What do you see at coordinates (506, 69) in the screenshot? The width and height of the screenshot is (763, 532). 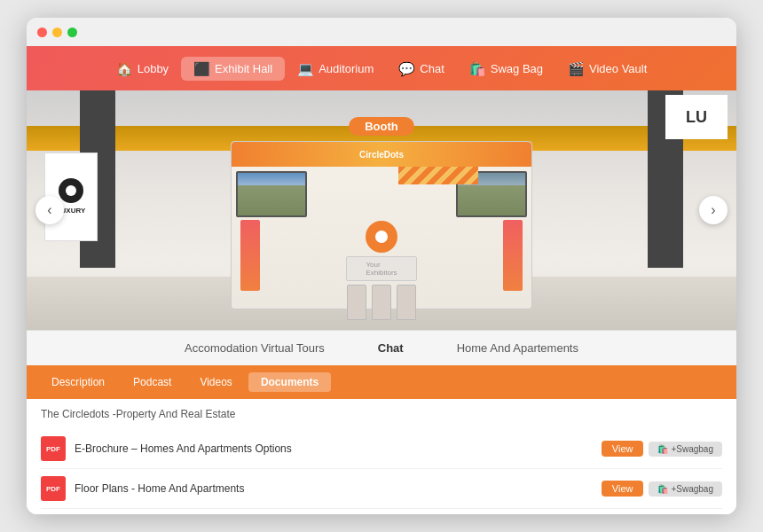 I see `nav-item-swagbag: 🛍️ Swag Bag` at bounding box center [506, 69].